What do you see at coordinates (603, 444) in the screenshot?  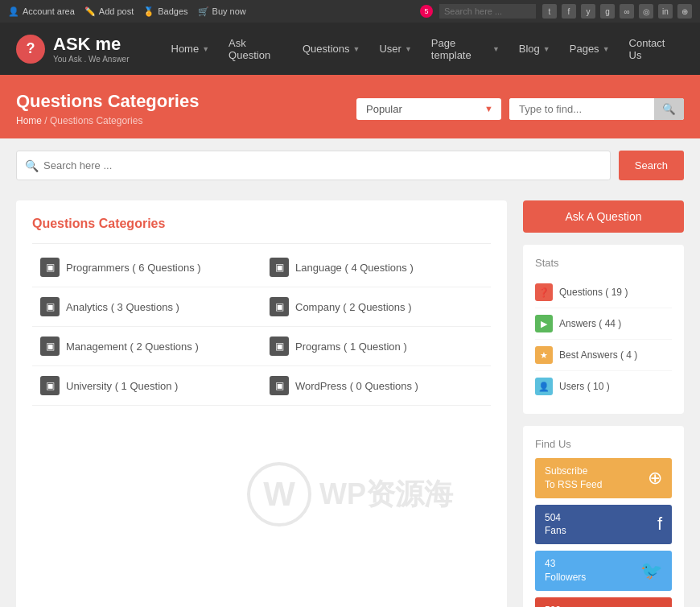 I see `find-us-title: Find Us` at bounding box center [603, 444].